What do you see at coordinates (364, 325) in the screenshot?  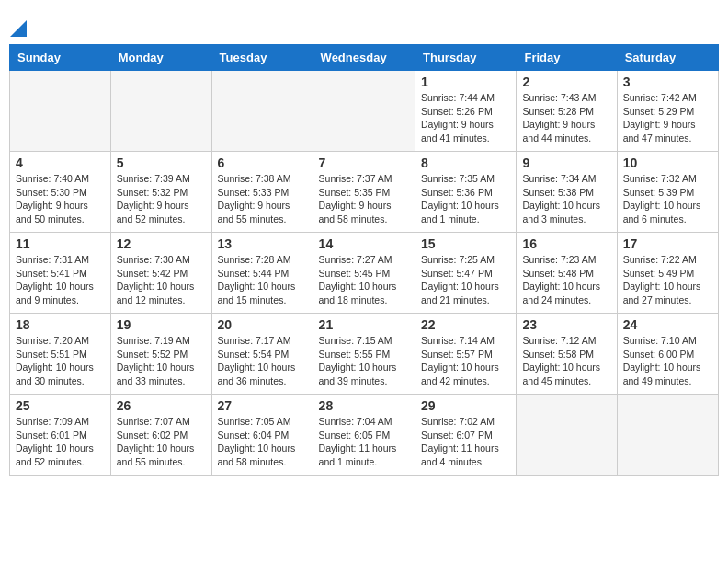 I see `day-number: 21` at bounding box center [364, 325].